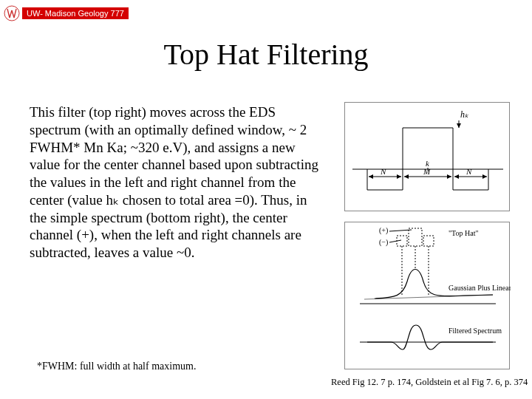 The image size is (532, 399). Describe the element at coordinates (117, 366) in the screenshot. I see `footnote: *FWHM: full width at half maximum.` at that location.